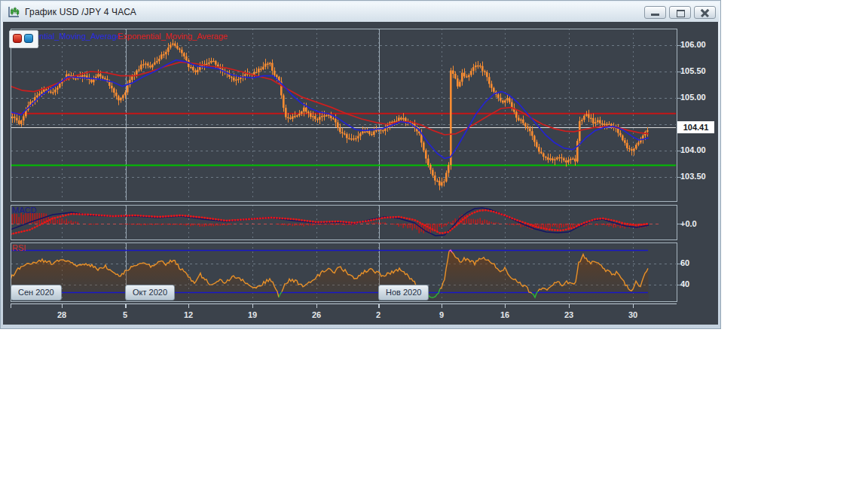 This screenshot has height=488, width=868. What do you see at coordinates (693, 150) in the screenshot?
I see `price-tick-label: 104.00` at bounding box center [693, 150].